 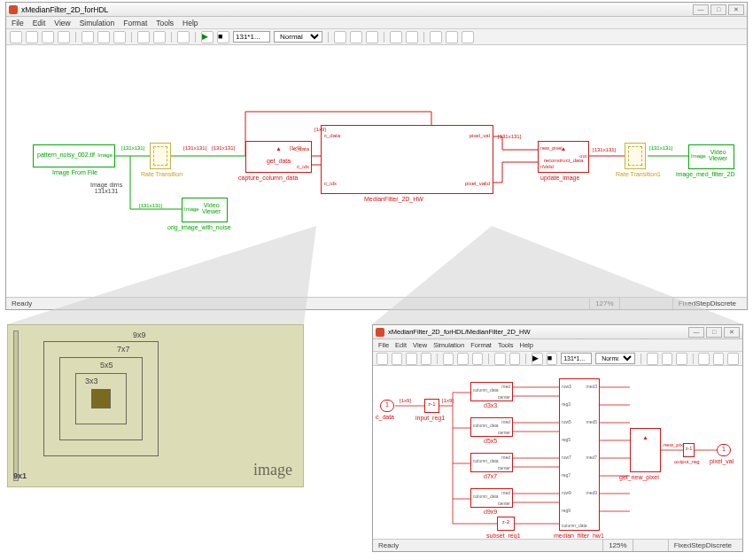 I want to click on open-button, so click(x=397, y=359).